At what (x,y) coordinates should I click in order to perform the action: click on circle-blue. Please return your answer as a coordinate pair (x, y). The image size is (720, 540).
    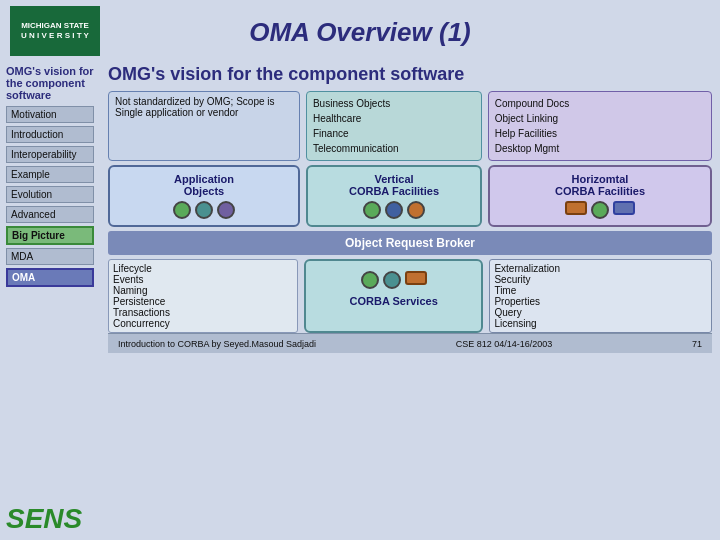
    Looking at the image, I should click on (394, 210).